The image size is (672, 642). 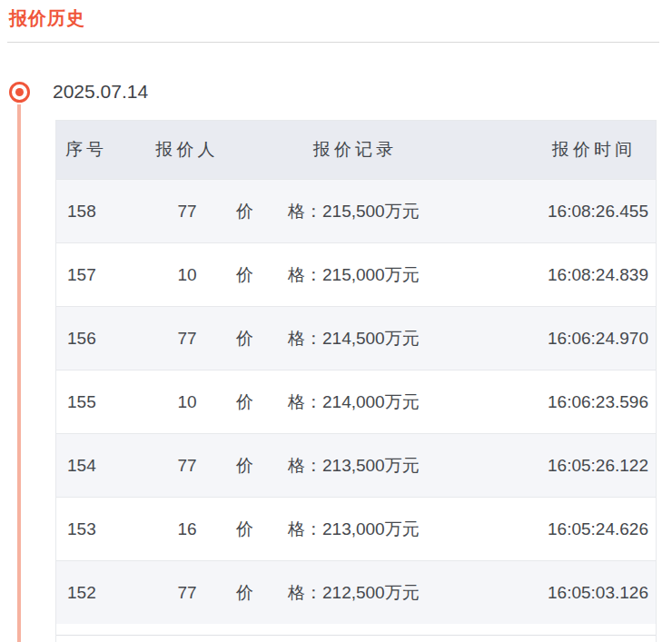 I want to click on row-serial: 157, so click(x=97, y=275).